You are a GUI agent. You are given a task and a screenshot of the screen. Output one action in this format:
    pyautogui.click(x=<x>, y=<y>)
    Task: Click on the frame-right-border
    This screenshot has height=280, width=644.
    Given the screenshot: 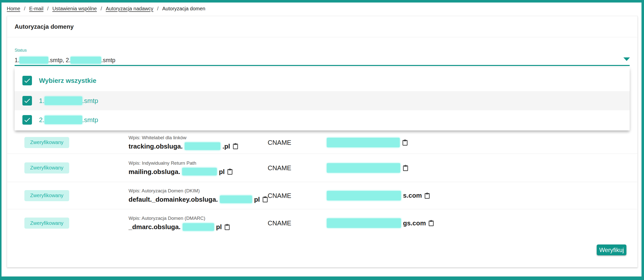 What is the action you would take?
    pyautogui.click(x=643, y=140)
    